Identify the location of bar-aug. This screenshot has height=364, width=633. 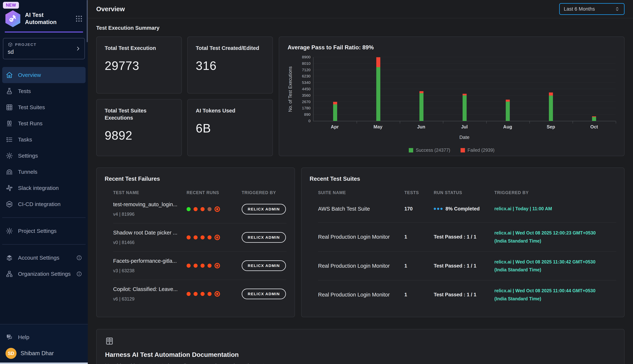
(508, 89).